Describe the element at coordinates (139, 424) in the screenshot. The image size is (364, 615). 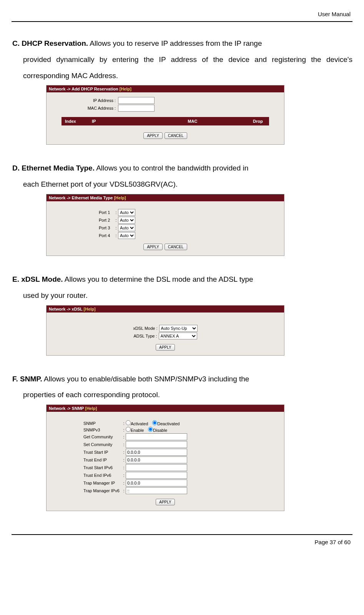
I see `activated-label: Activated` at that location.